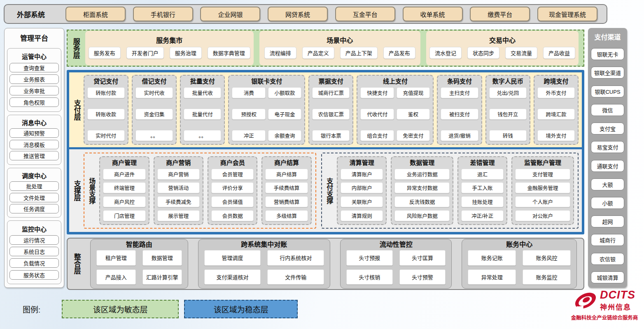 This screenshot has height=329, width=644. Describe the element at coordinates (492, 258) in the screenshot. I see `module-box: 账务记账` at that location.